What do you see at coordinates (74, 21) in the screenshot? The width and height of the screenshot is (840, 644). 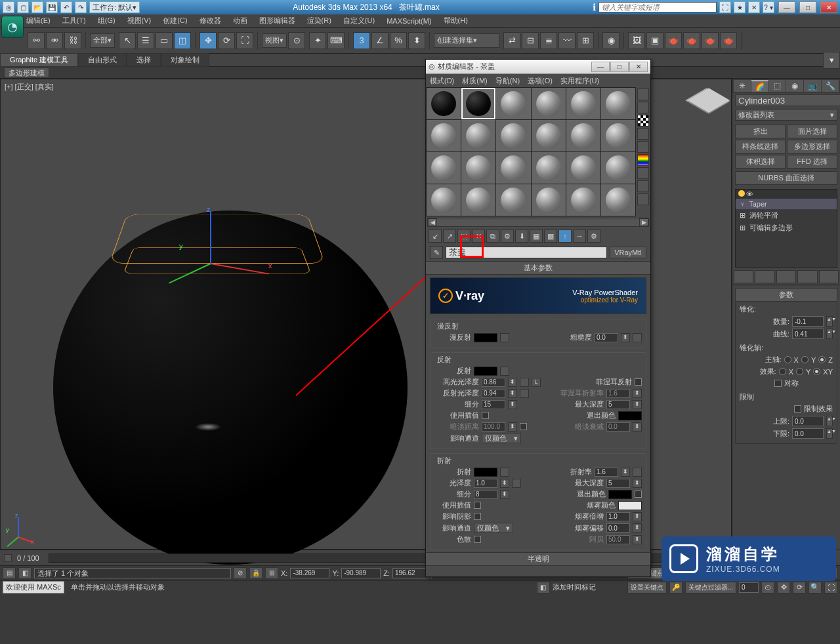 I see `menu-tools: 工具(T)` at bounding box center [74, 21].